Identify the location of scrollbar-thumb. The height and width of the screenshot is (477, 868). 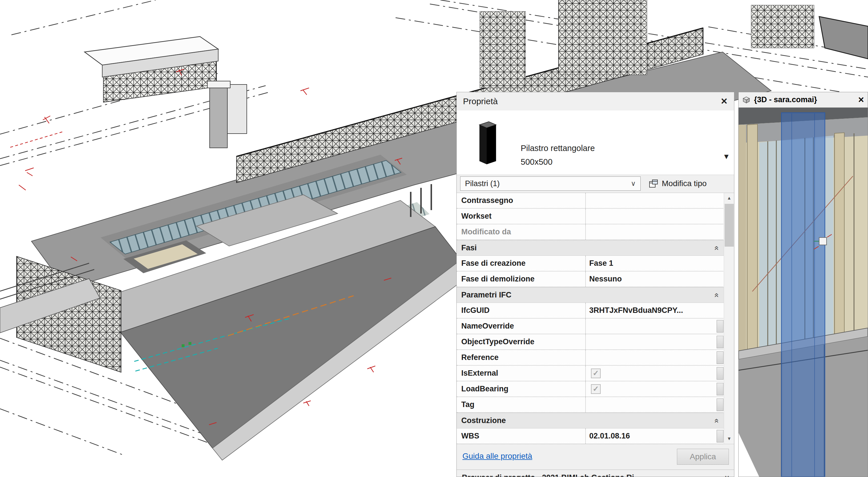
(729, 225).